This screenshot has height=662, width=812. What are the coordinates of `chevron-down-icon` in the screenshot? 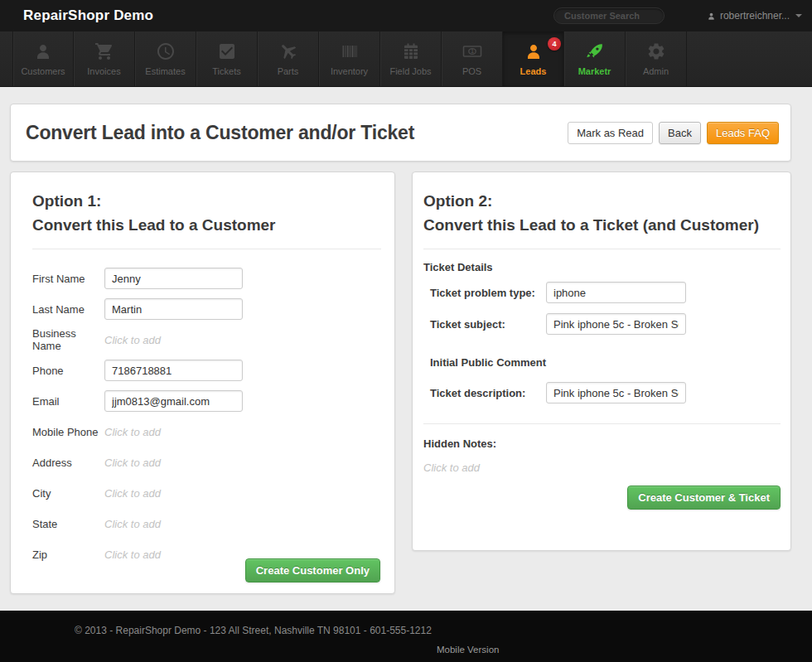 It's located at (799, 16).